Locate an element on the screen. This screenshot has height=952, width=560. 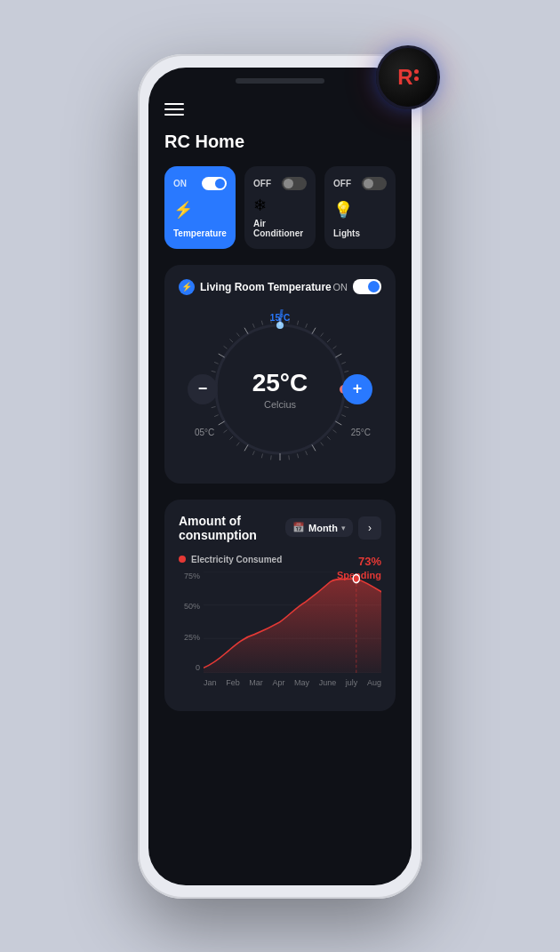
y-axis-labels: 75% 50% 25% 0 is located at coordinates (189, 629).